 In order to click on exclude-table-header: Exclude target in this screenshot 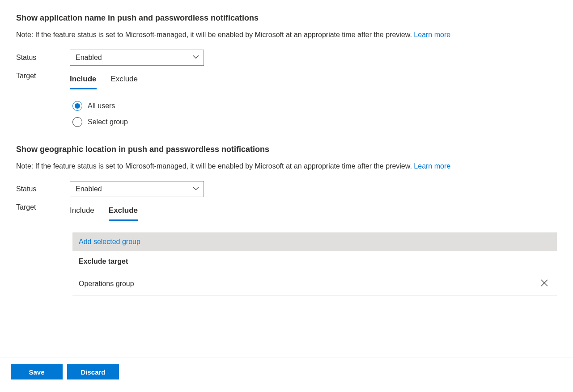, I will do `click(315, 262)`.